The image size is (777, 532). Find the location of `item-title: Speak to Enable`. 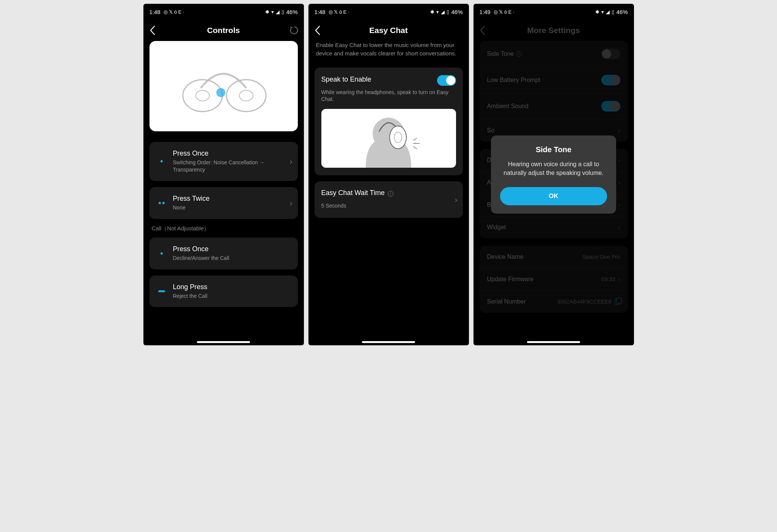

item-title: Speak to Enable is located at coordinates (346, 80).